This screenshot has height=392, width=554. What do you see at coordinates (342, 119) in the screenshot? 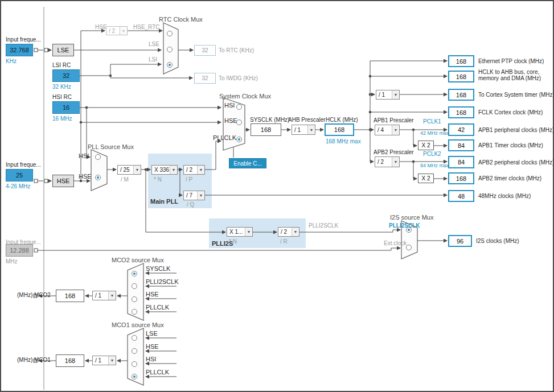
I see `hclk-label: HCLK (MHz)` at bounding box center [342, 119].